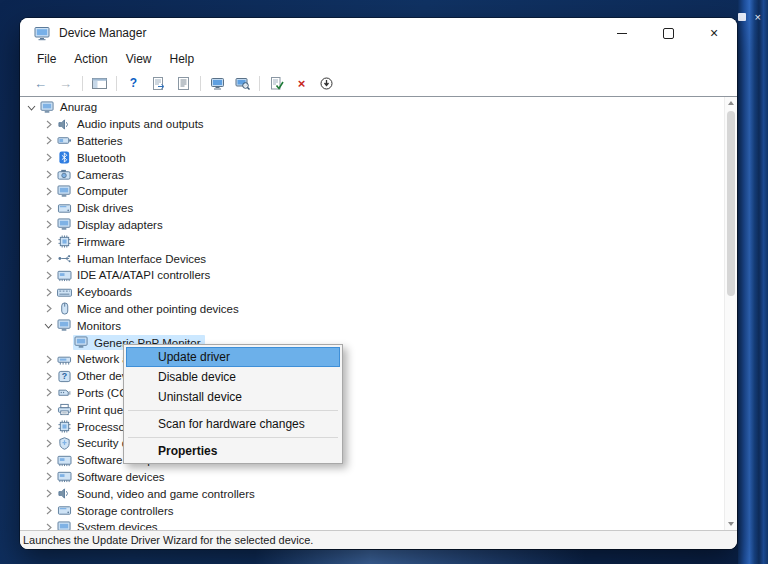 The image size is (768, 564). What do you see at coordinates (372, 142) in the screenshot?
I see `tree-item-batteries: Batteries` at bounding box center [372, 142].